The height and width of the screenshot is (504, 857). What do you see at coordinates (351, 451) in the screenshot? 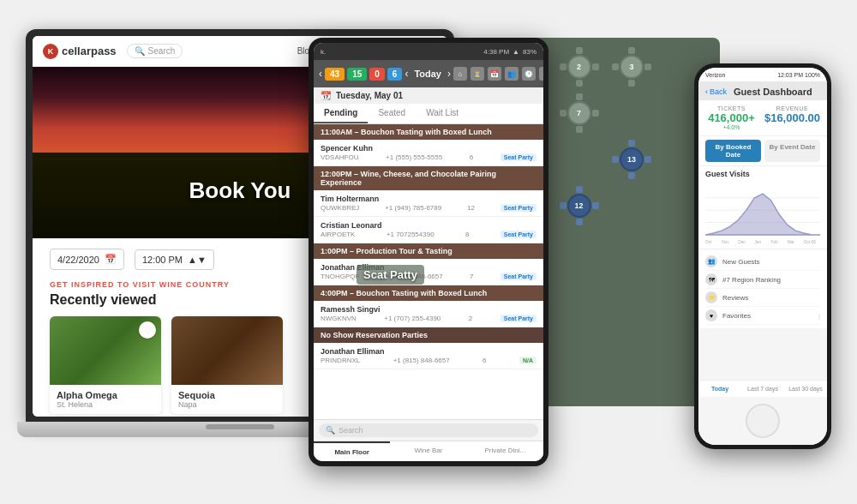
I see `bottom-tab-main-floor: Main Floor` at bounding box center [351, 451].